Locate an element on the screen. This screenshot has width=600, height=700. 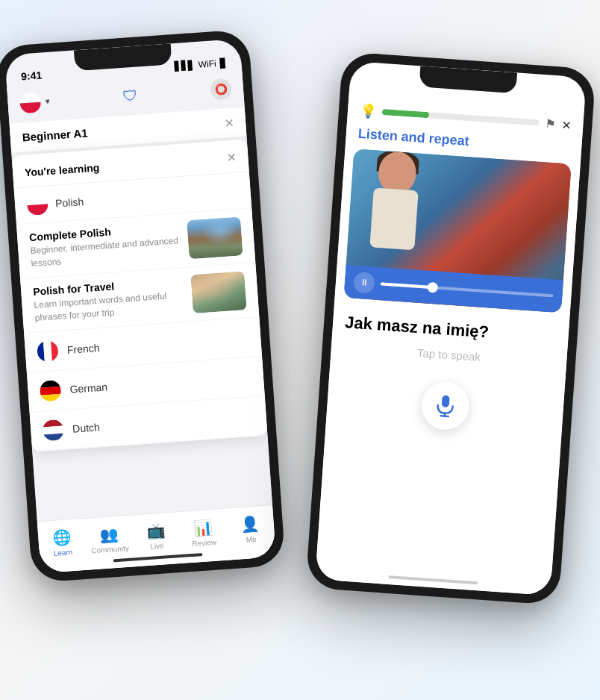
pause-button: ⏸ is located at coordinates (364, 283).